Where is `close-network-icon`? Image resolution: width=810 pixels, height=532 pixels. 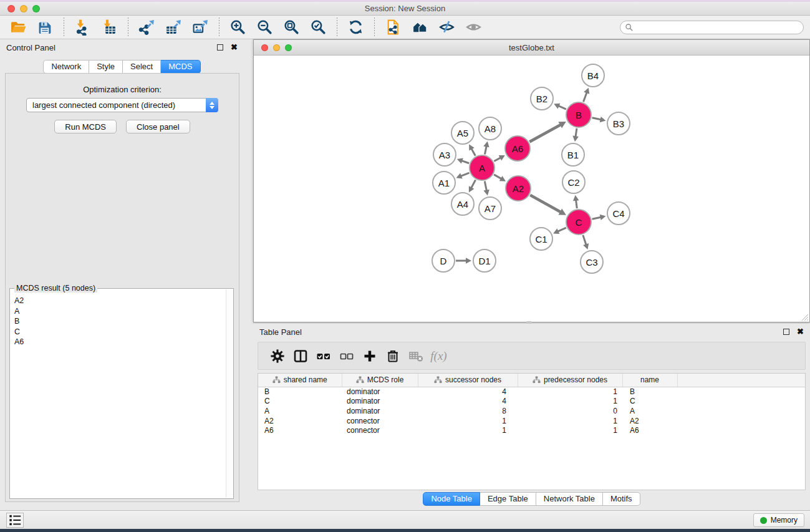 close-network-icon is located at coordinates (264, 47).